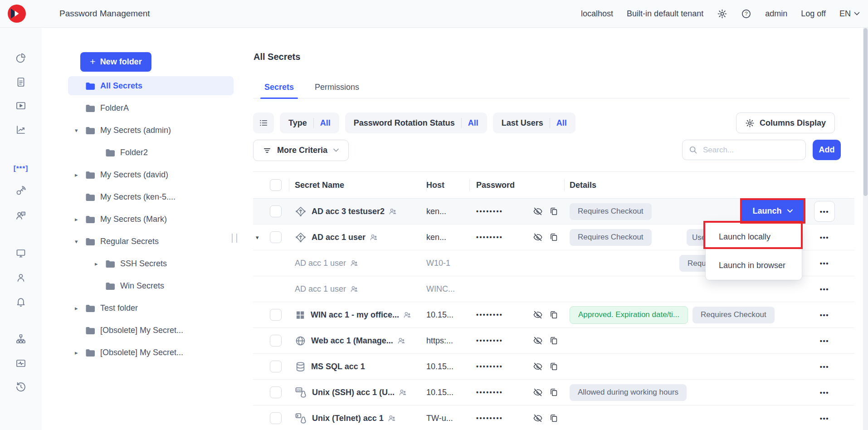  I want to click on secret-name: Web acc 1 (Manage..., so click(352, 341).